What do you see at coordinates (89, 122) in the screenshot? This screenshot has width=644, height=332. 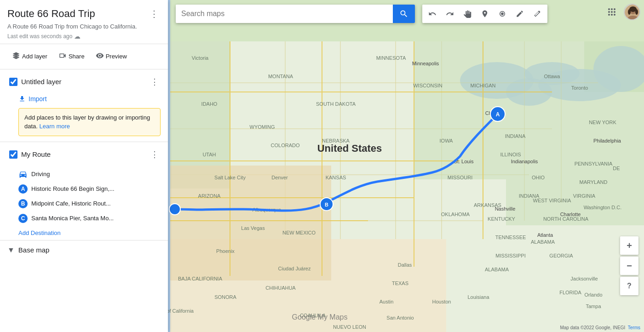 I see `layer-hint-box: Add places to this layer by drawing or i…` at bounding box center [89, 122].